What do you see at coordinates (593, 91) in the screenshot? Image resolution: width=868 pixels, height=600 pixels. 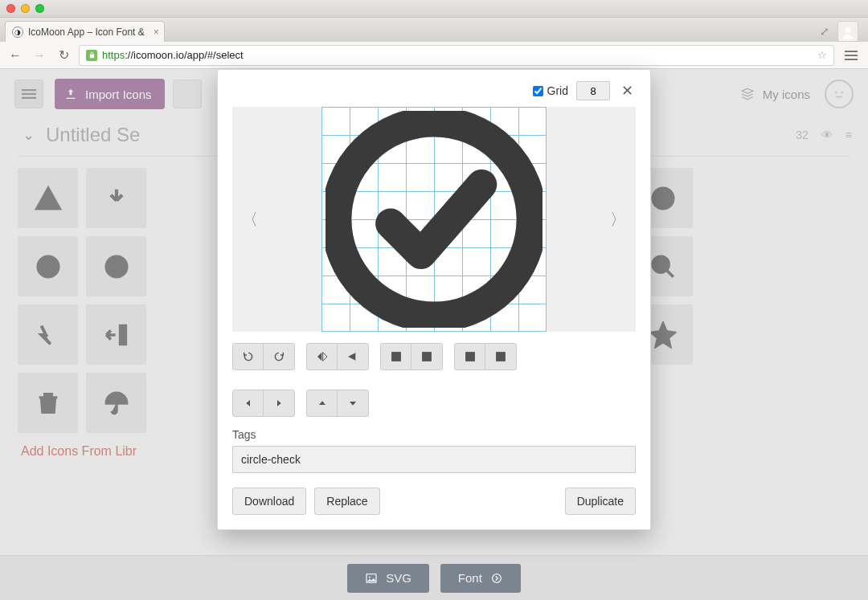 I see `grid-size-input` at bounding box center [593, 91].